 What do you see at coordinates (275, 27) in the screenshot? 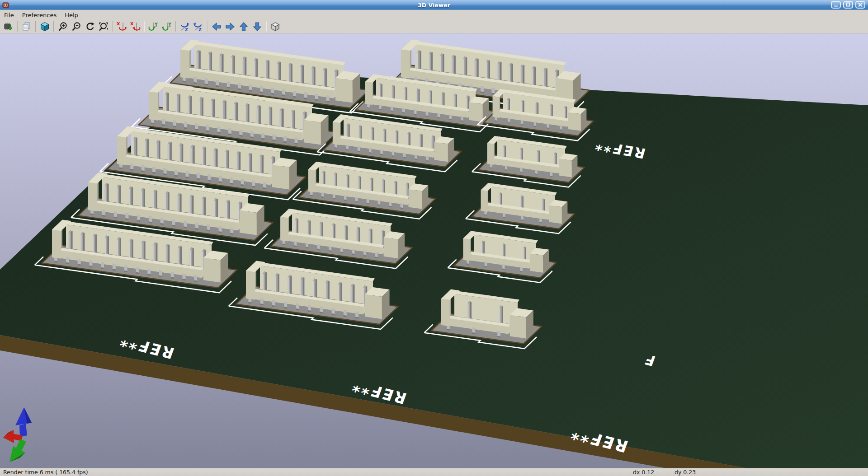
I see `ortho-cube-icon` at bounding box center [275, 27].